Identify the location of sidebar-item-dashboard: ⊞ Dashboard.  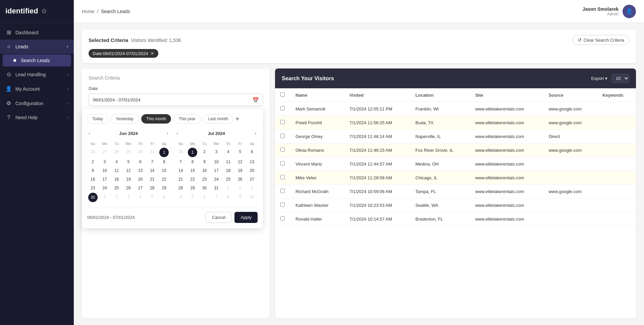
(37, 32).